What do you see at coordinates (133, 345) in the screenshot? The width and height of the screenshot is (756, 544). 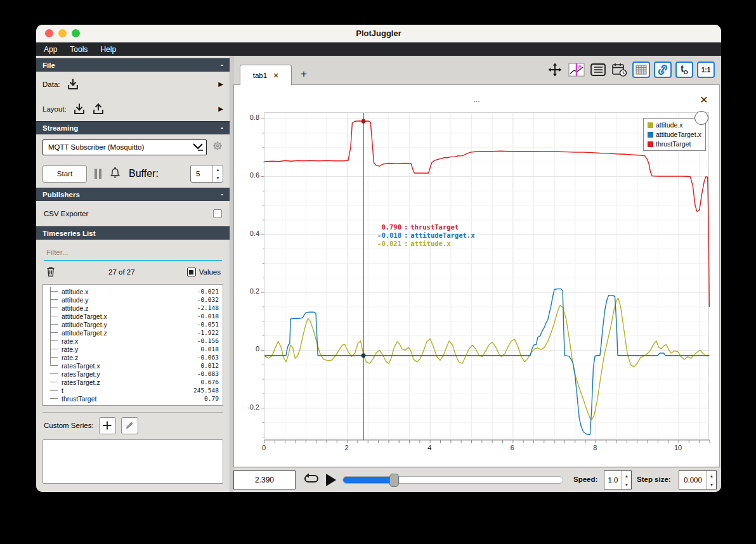 I see `timeseries-list: attitude.x-0.021attitude.y-0.032attitude…` at bounding box center [133, 345].